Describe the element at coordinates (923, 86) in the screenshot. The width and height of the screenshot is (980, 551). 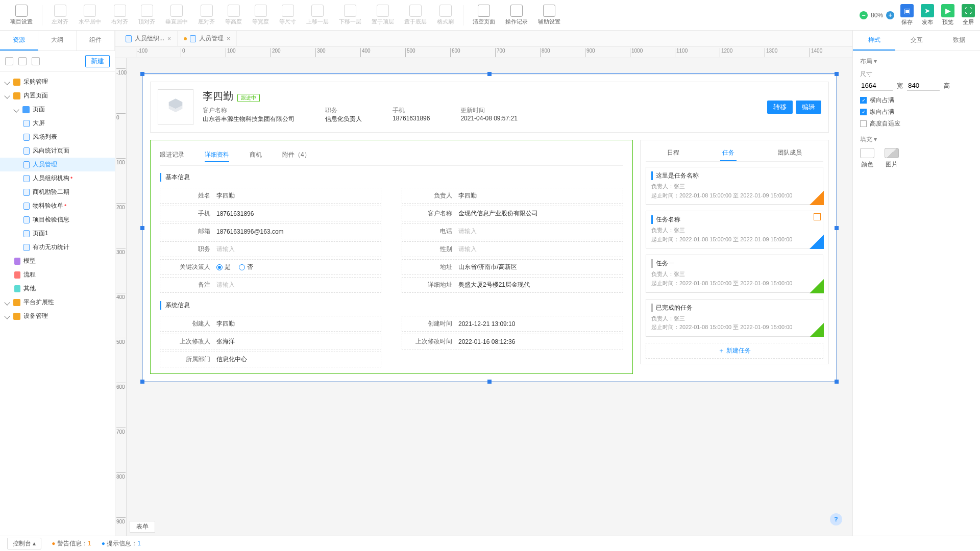
I see `height-input` at that location.